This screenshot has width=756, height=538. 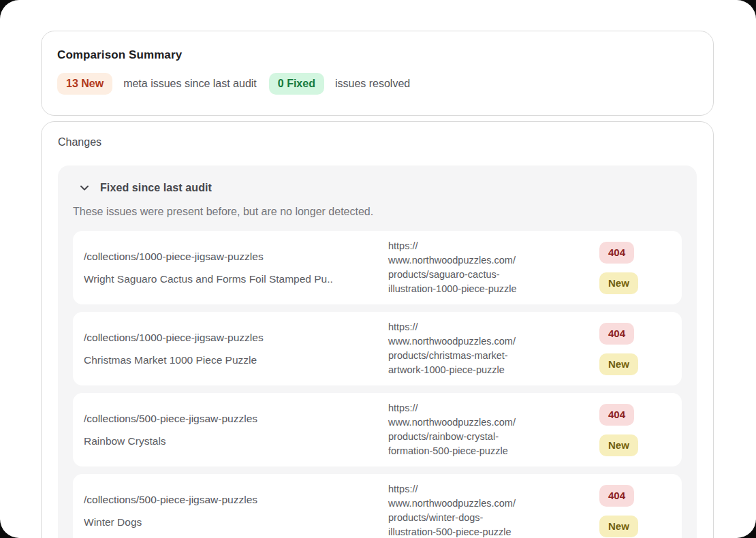 What do you see at coordinates (227, 522) in the screenshot?
I see `issue-title: Winter Dogs` at bounding box center [227, 522].